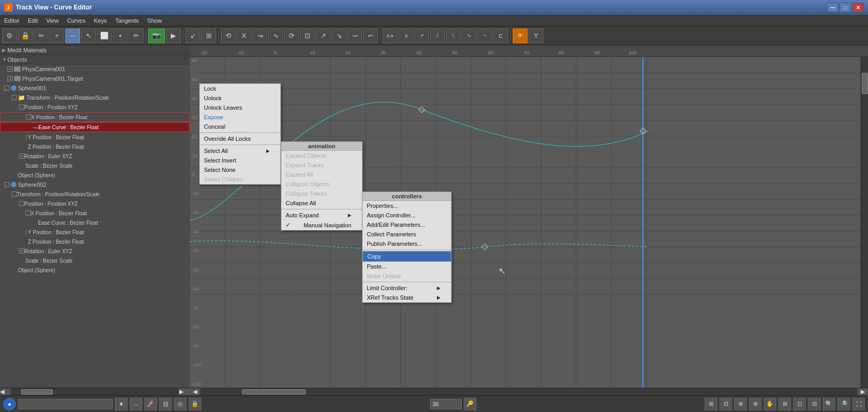 The width and height of the screenshot is (868, 412). What do you see at coordinates (95, 213) in the screenshot?
I see `tree-item-xpos2: - X Position : Bezier Float` at bounding box center [95, 213].